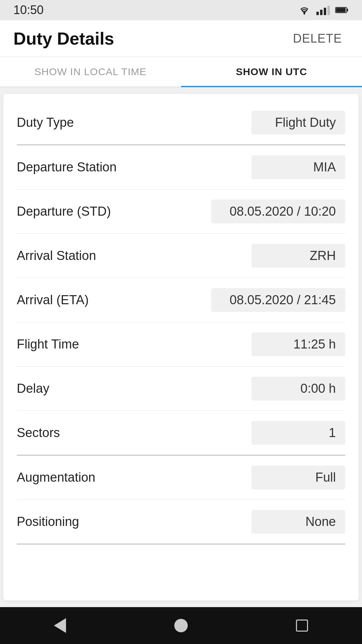  What do you see at coordinates (181, 626) in the screenshot?
I see `navigation-bar` at bounding box center [181, 626].